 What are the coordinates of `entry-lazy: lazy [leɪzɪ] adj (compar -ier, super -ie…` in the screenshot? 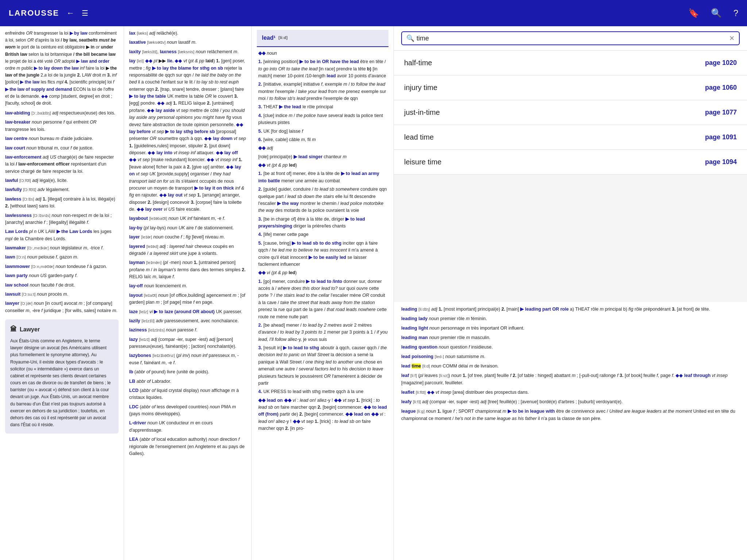 It's located at (187, 343).